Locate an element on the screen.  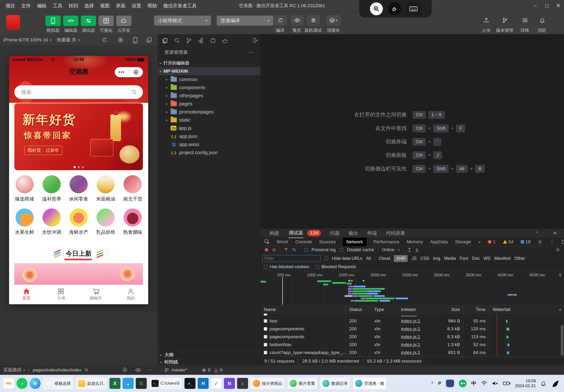
tree-file-appjson: {..}app.json is located at coordinates (209, 136).